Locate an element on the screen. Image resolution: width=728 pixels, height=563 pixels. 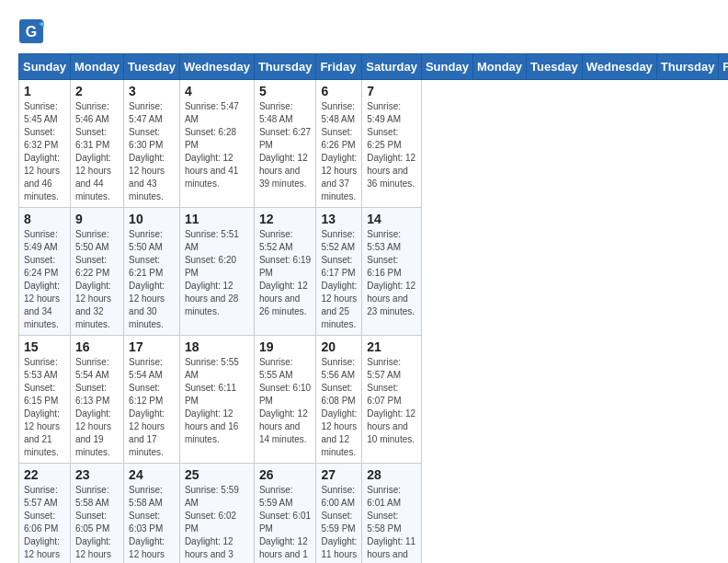
day-number: 23 is located at coordinates (97, 475).